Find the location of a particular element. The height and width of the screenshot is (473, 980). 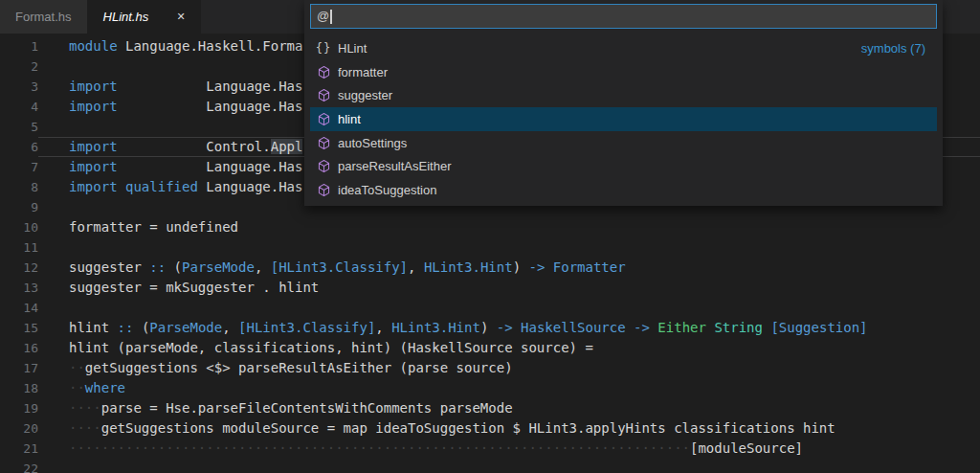

symbol-item-autosettings: autoSettings is located at coordinates (624, 144).